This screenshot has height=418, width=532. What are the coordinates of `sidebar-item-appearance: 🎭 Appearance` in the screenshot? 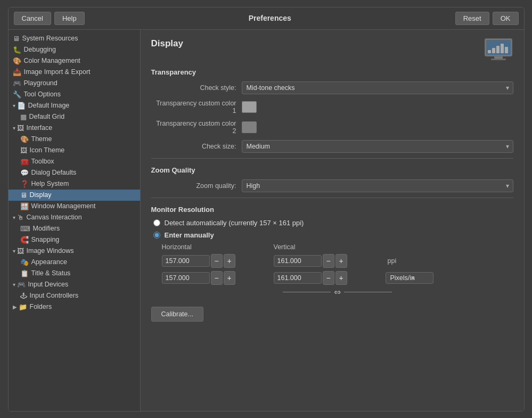 It's located at (75, 262).